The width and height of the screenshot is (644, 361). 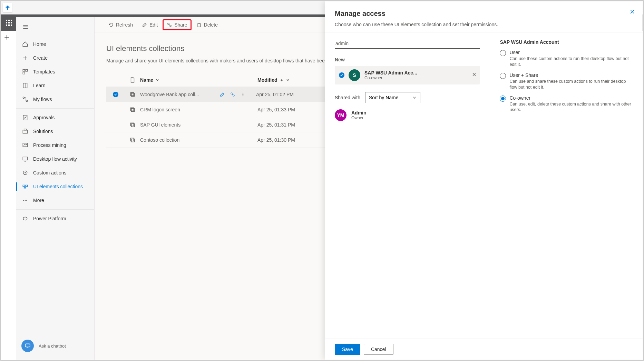 What do you see at coordinates (55, 131) in the screenshot?
I see `nav-solutions: Solutions` at bounding box center [55, 131].